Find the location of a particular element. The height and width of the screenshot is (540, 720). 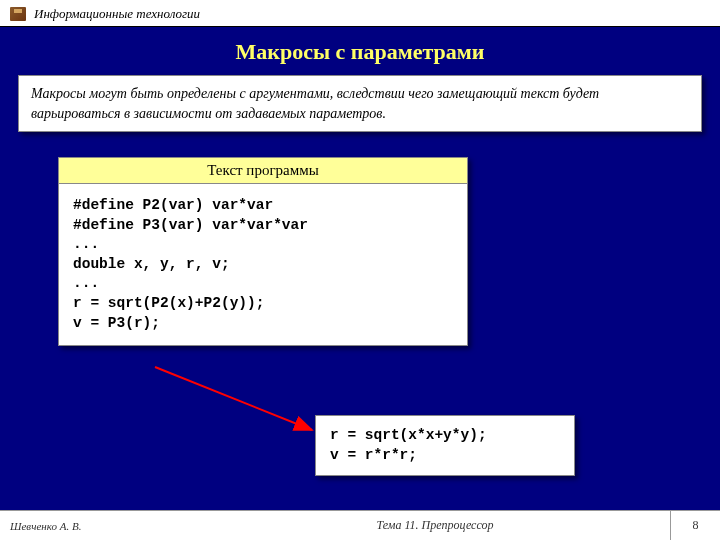

arrow-icon is located at coordinates (240, 402).